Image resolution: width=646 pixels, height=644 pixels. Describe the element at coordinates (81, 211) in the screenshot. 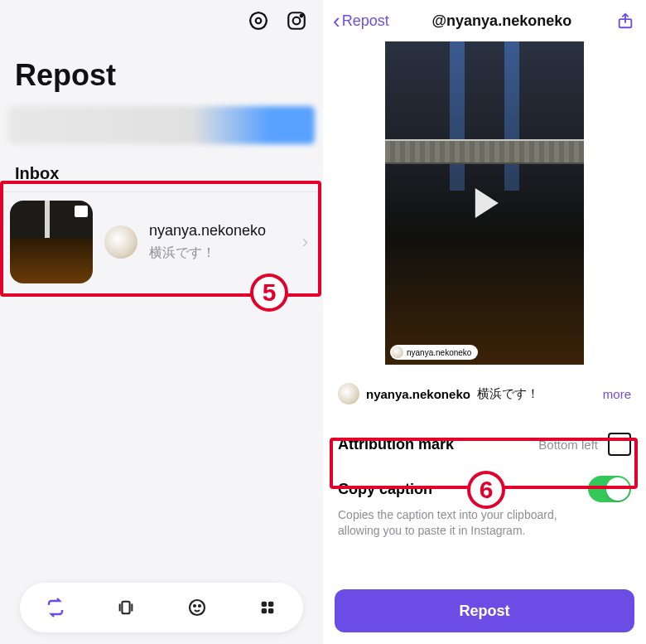

I see `carousel-icon` at that location.